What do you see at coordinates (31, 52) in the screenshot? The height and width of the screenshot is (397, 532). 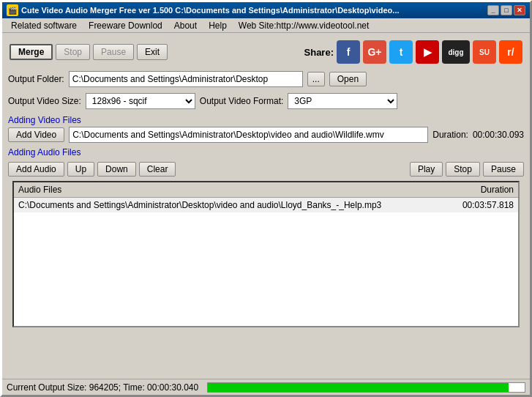 I see `merge-button: Merge` at bounding box center [31, 52].